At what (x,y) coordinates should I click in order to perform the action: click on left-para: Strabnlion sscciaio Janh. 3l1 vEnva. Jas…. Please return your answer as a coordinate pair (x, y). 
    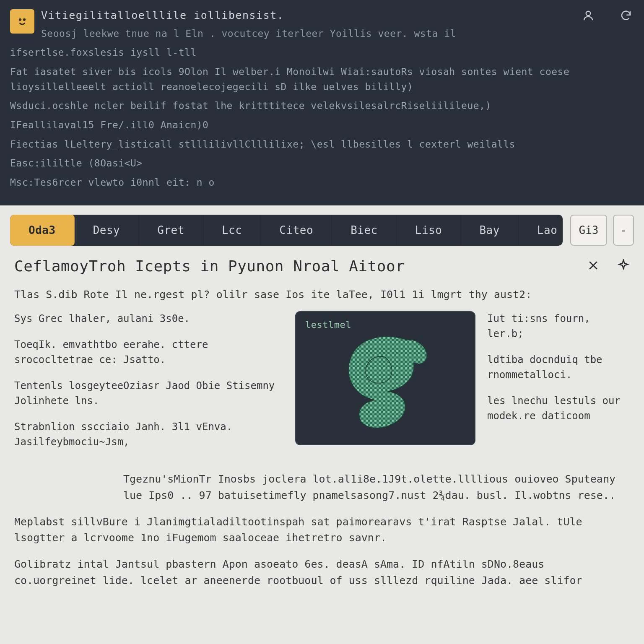
    Looking at the image, I should click on (149, 434).